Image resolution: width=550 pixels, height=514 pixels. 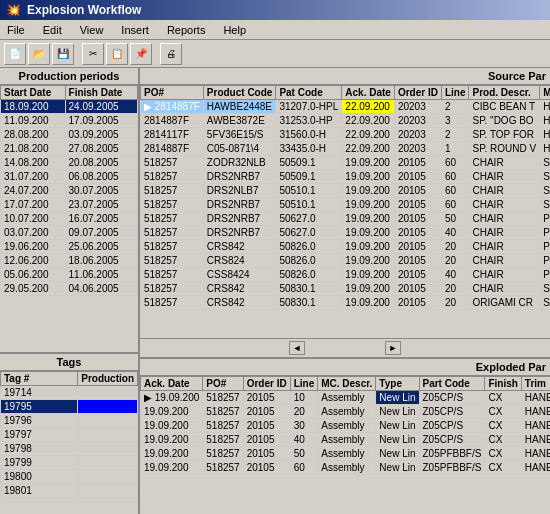 I want to click on exploded-part-row: 19.09.2005182572010560AssemblyNew LinZ05…, so click(x=346, y=468).